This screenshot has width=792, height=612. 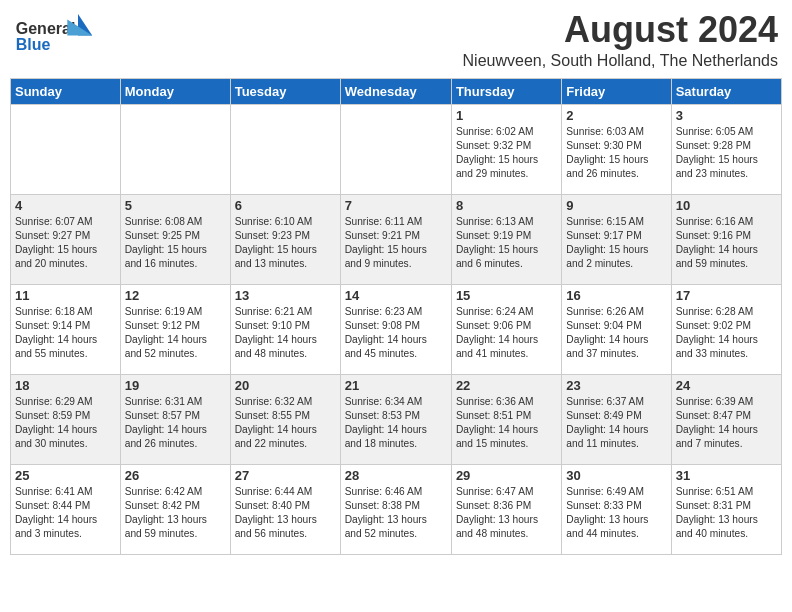 What do you see at coordinates (726, 244) in the screenshot?
I see `day-info: Sunrise: 6:16 AM Sunset: 9:16 PM Dayligh…` at bounding box center [726, 244].